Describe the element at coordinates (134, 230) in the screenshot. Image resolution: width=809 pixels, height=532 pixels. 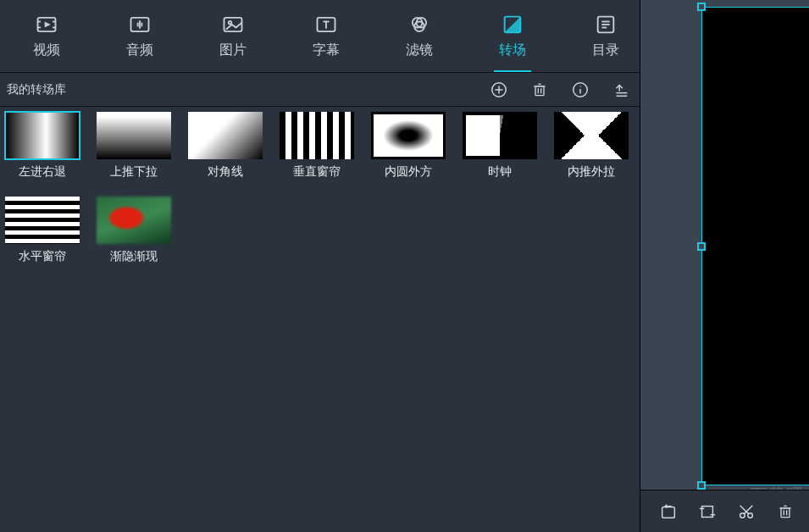
I see `transition-item-fade: 渐隐渐现` at that location.